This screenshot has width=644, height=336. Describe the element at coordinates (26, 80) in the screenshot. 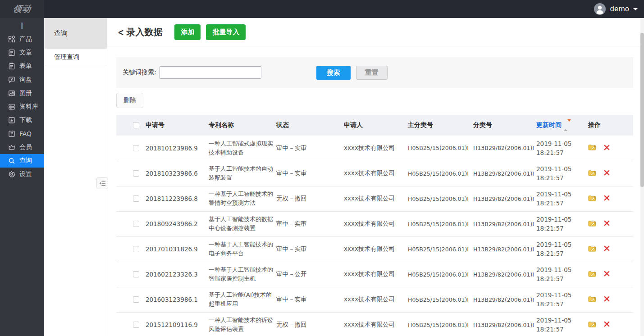

I see `sidebar-item-label: 询盘` at that location.